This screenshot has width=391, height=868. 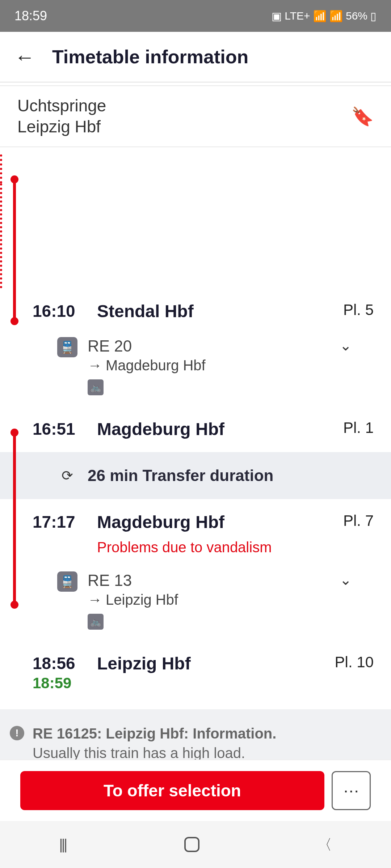 I want to click on stop-row-depart: 16:10 Stendal Hbf Pl. 5, so click(x=196, y=311).